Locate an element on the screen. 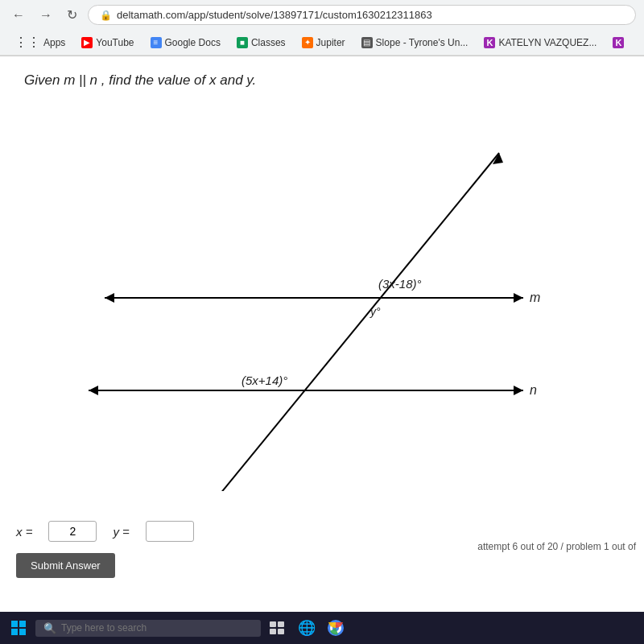 The width and height of the screenshot is (644, 644). k2-icon: K is located at coordinates (618, 43).